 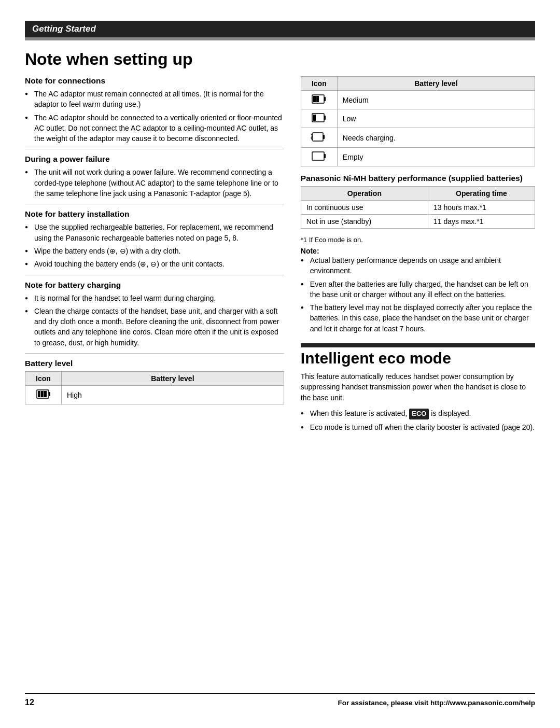 I want to click on eco-description: This feature automatically reduces hands…, so click(x=418, y=387).